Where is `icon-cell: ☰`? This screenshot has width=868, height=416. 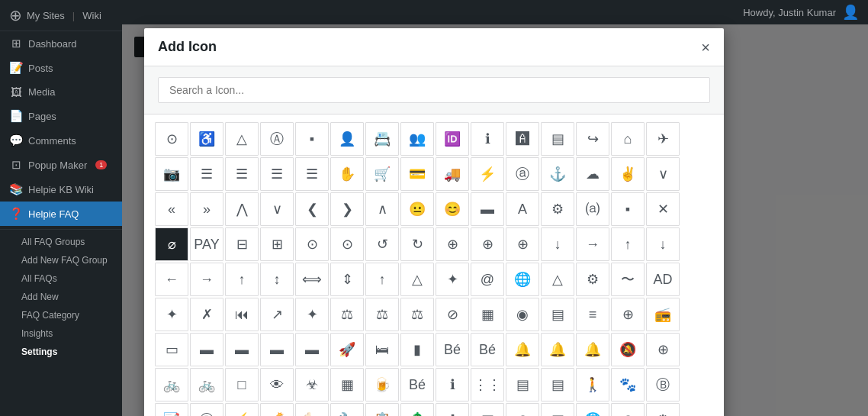
icon-cell: ☰ is located at coordinates (277, 174).